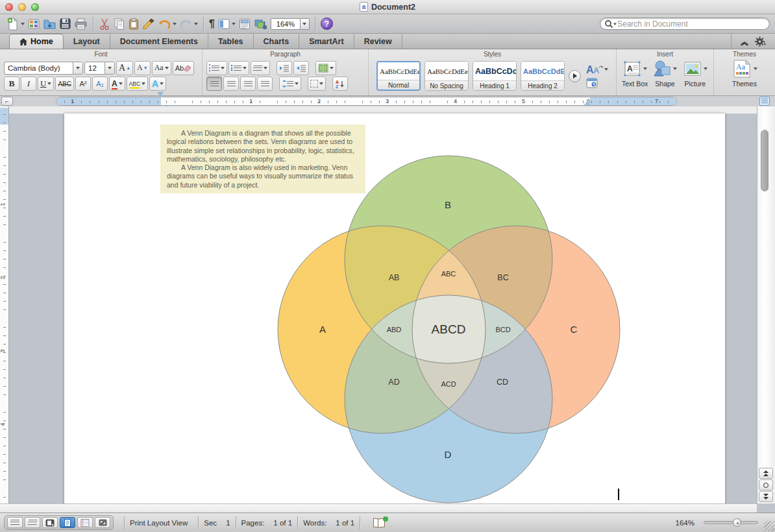 This screenshot has height=532, width=775. Describe the element at coordinates (138, 84) in the screenshot. I see `highlight-button: ABC` at that location.